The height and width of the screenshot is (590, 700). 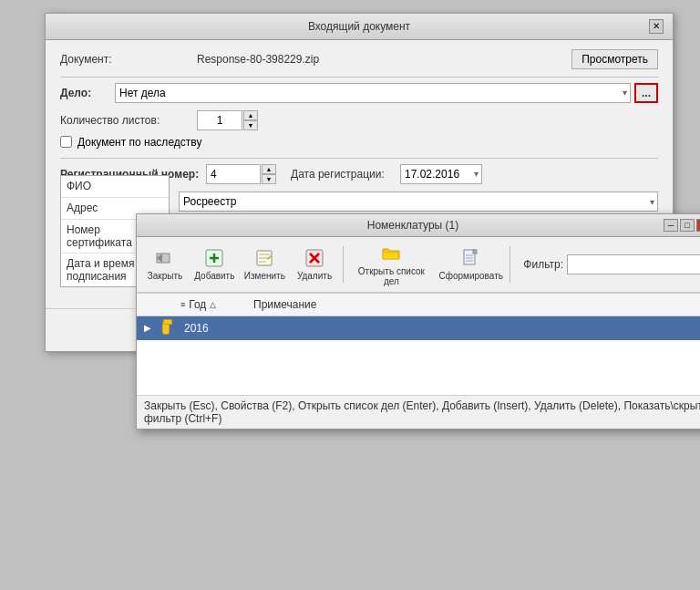 What do you see at coordinates (215, 264) in the screenshot?
I see `toolbar-add-button: Добавить` at bounding box center [215, 264].